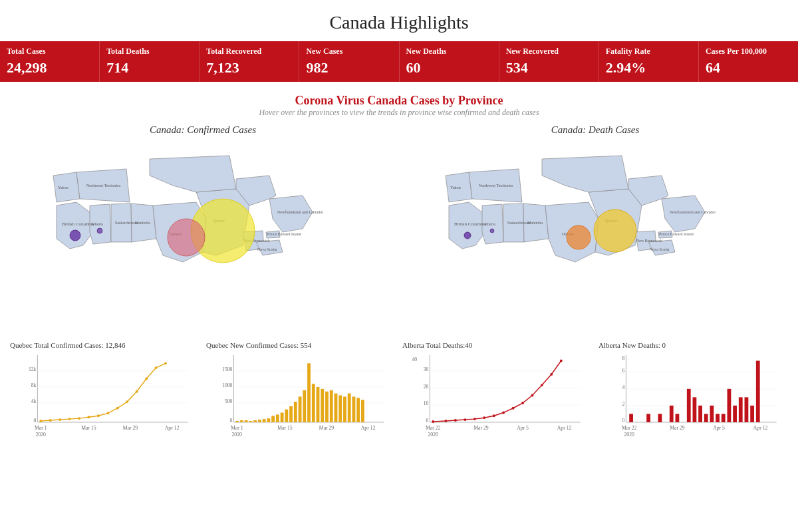 This screenshot has height=532, width=798. I want to click on svg-text: 2, so click(624, 404).